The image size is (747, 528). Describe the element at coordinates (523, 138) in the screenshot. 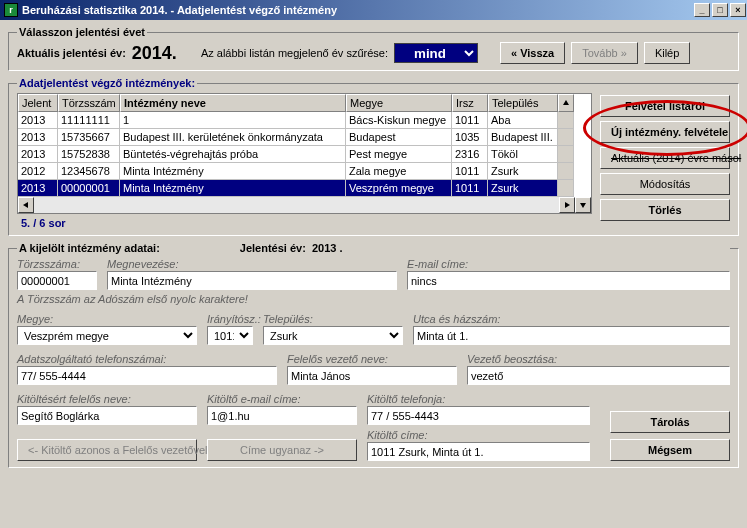

I see `cell-town: Budapest III.` at that location.